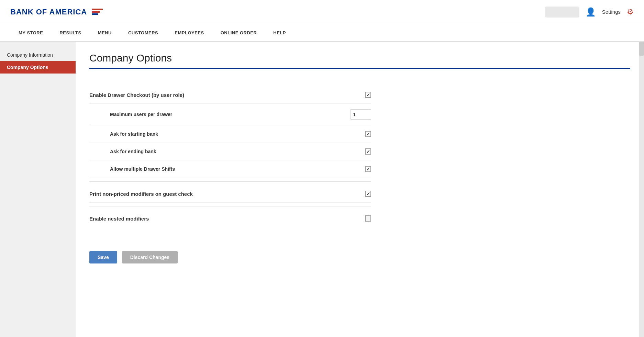 The height and width of the screenshot is (337, 644). I want to click on nested-modifiers-control, so click(368, 218).